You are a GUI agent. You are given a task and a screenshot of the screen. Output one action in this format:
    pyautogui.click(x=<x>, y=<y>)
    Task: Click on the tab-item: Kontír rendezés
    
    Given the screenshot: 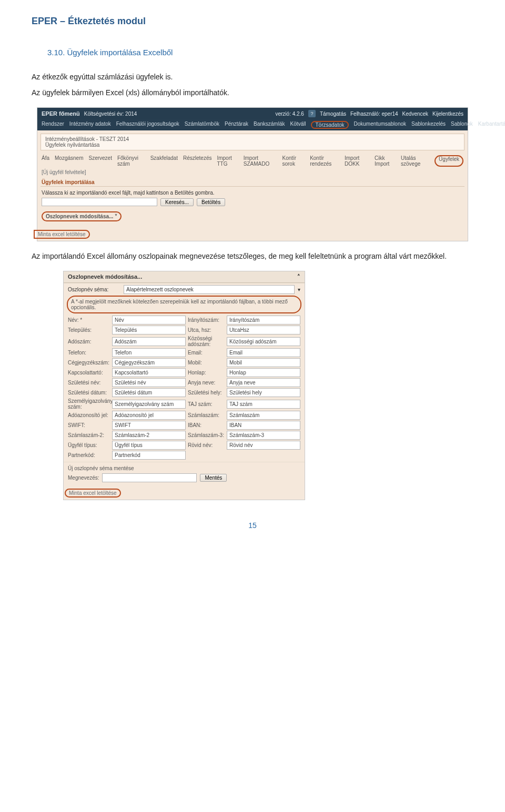 What is the action you would take?
    pyautogui.click(x=325, y=161)
    